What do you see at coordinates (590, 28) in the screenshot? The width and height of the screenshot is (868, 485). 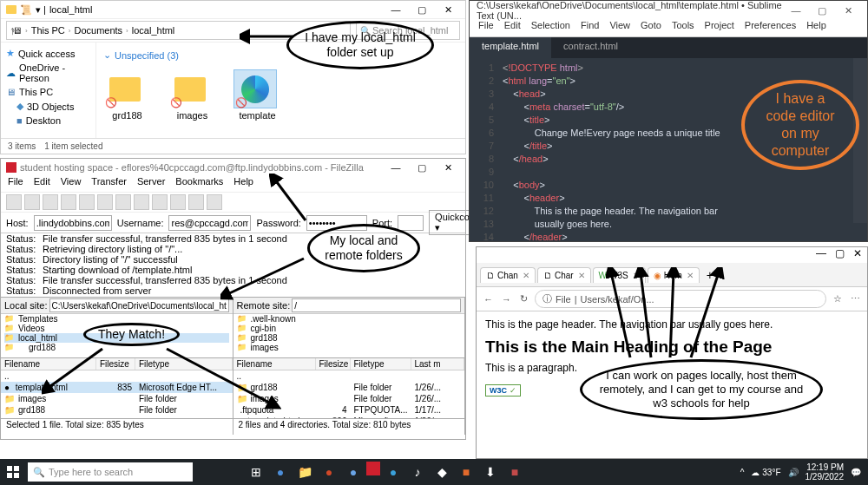 I see `menu-find: Find` at bounding box center [590, 28].